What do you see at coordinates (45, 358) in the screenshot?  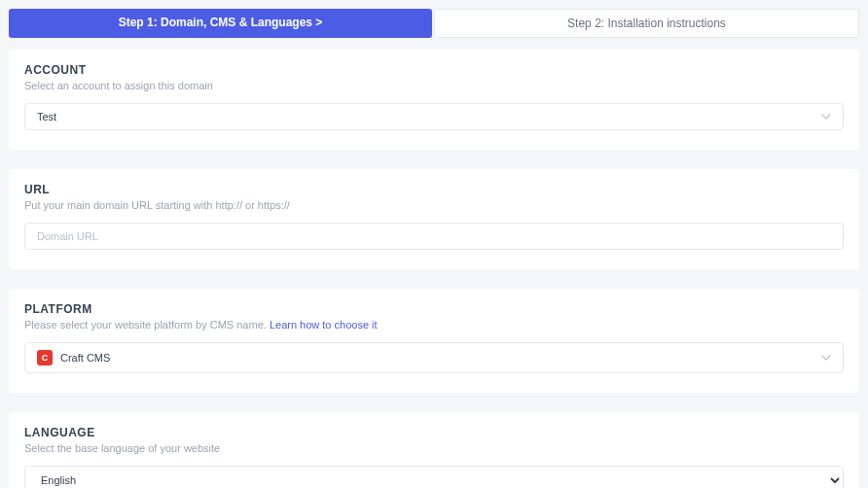 I see `platform-badge-icon: C` at bounding box center [45, 358].